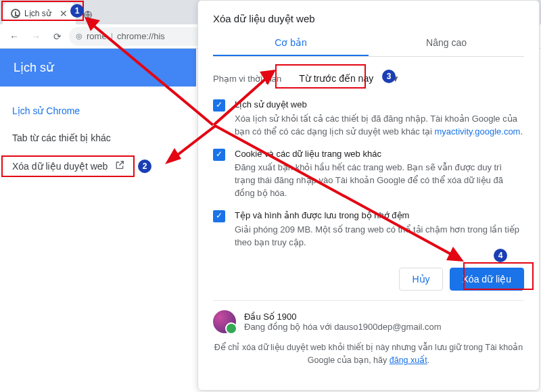  I want to click on sidebar-item-label: Xóa dữ liệu duyệt web, so click(60, 166).